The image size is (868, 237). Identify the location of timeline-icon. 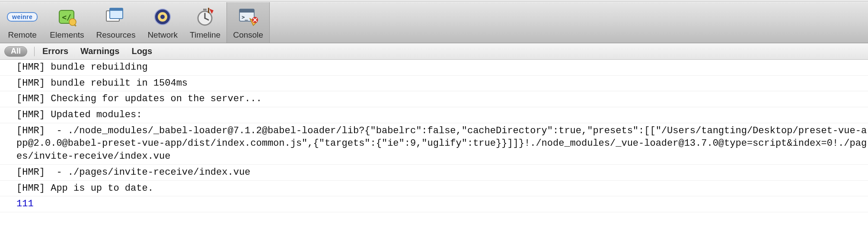
(205, 17).